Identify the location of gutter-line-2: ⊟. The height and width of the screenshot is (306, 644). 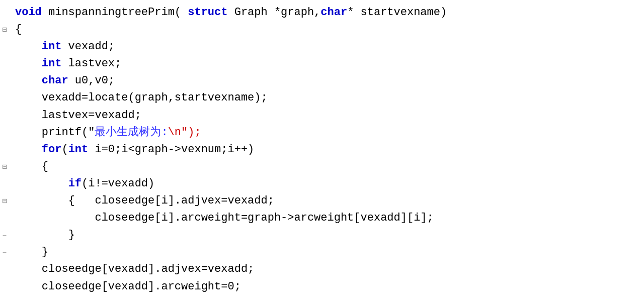
(5, 30).